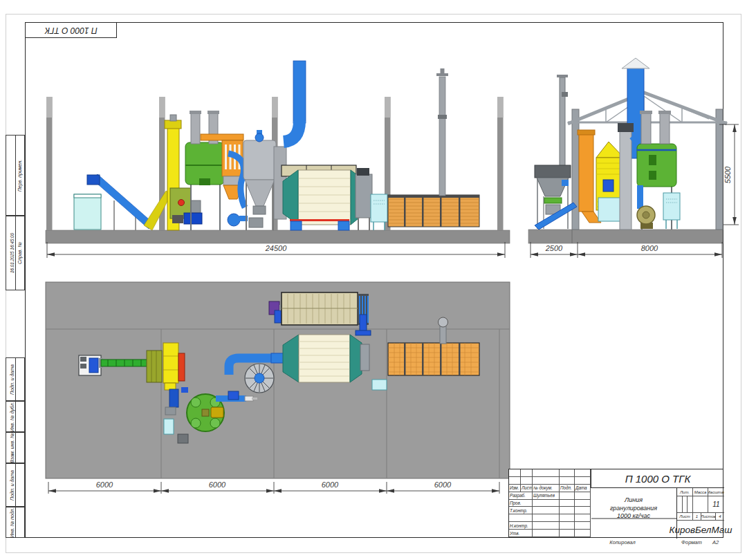  What do you see at coordinates (331, 485) in the screenshot?
I see `dim-6000-3: 6000` at bounding box center [331, 485].